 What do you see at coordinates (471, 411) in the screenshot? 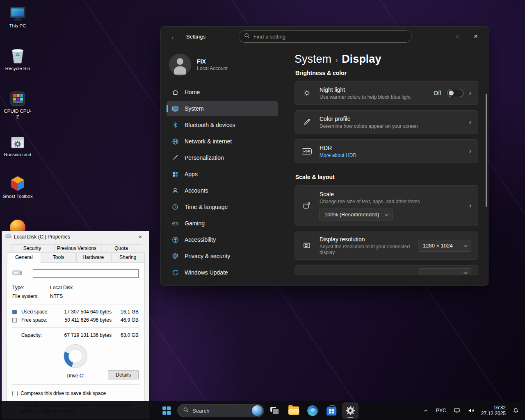
I see `volume-tray-button` at bounding box center [471, 411].